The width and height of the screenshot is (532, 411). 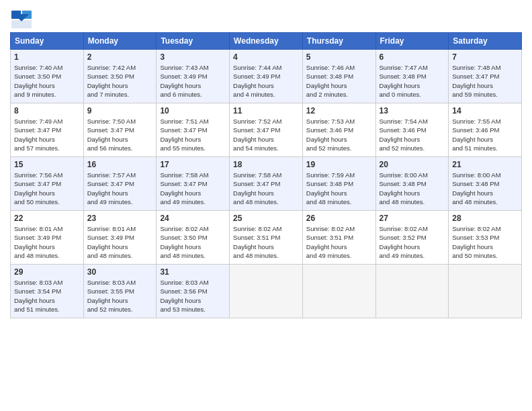 I want to click on sunrise: Sunrise: 7:51 AM, so click(x=193, y=121).